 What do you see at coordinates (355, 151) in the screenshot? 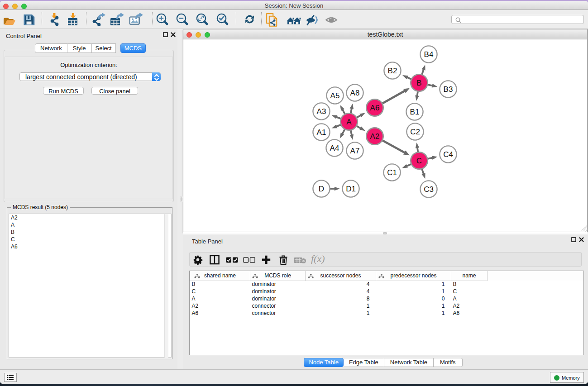
I see `svg-text: A7` at bounding box center [355, 151].